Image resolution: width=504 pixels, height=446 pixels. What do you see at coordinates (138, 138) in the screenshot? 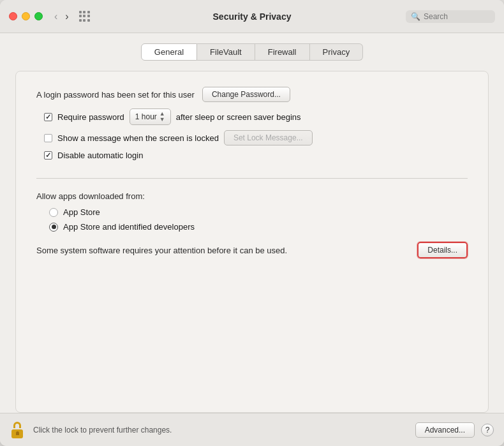
I see `show-message-label: Show a message when the screen is locked` at bounding box center [138, 138].